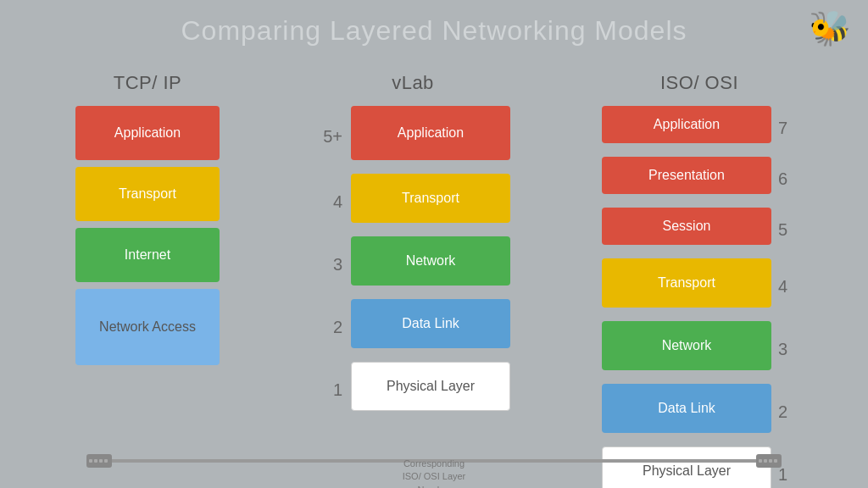 The width and height of the screenshot is (868, 488). What do you see at coordinates (413, 264) in the screenshot?
I see `vlab-row-network: 3 Network` at bounding box center [413, 264].